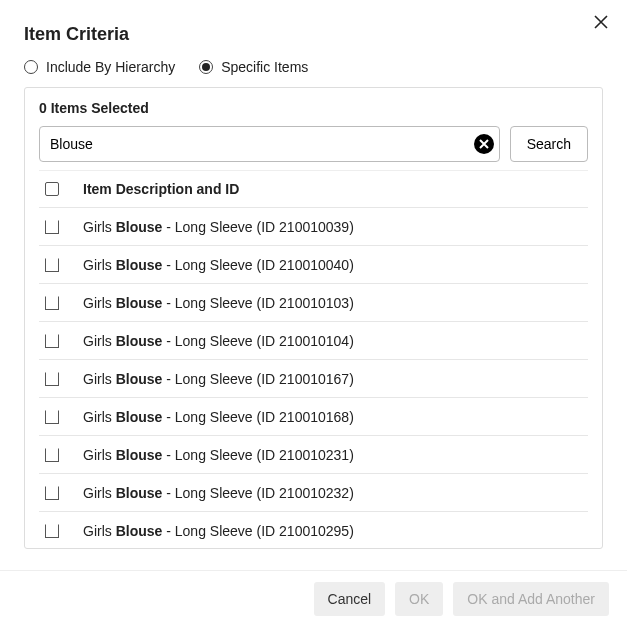 The image size is (627, 626). I want to click on radio-option-1: Specific Items, so click(254, 67).